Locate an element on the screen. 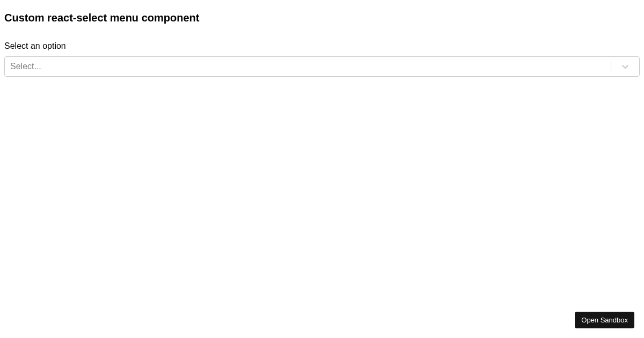 The height and width of the screenshot is (338, 644). open-sandbox-button: Open Sandbox is located at coordinates (604, 320).